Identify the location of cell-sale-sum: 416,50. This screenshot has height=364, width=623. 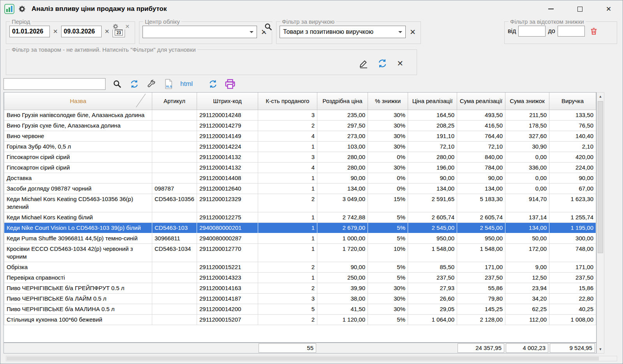
(481, 125).